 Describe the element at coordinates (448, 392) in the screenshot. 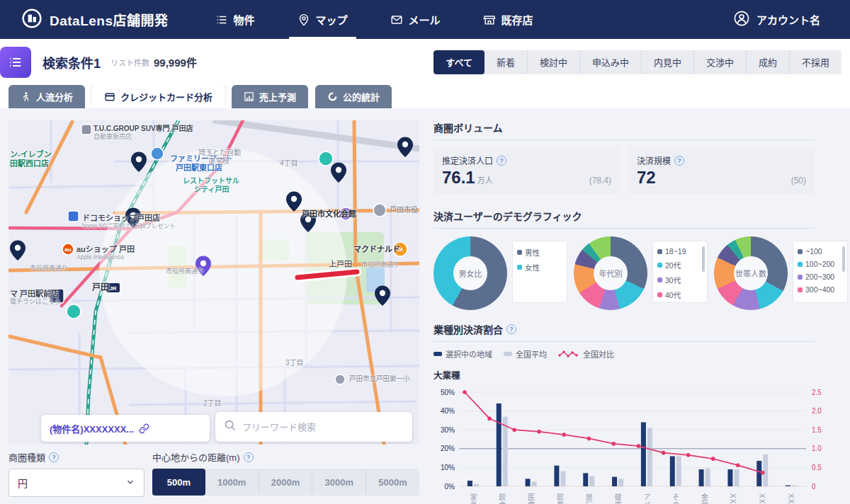

I see `svg-text: 50%` at that location.